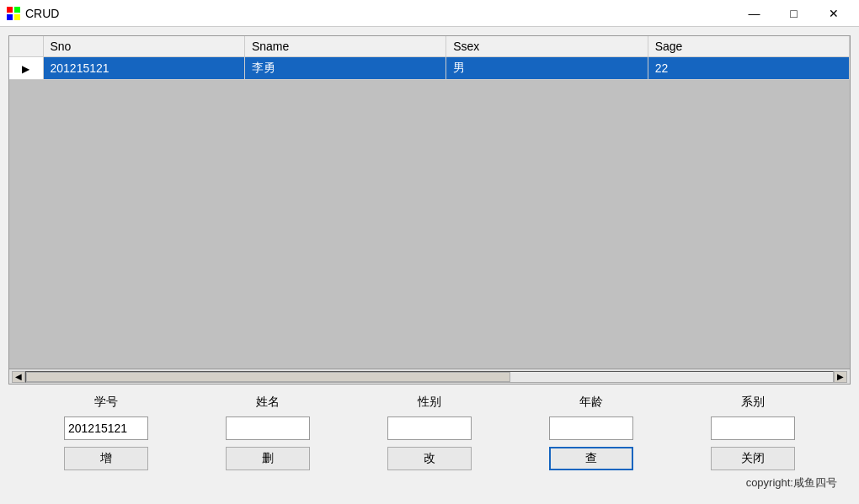 The width and height of the screenshot is (859, 504). What do you see at coordinates (143, 47) in the screenshot?
I see `col-header-sno: Sno` at bounding box center [143, 47].